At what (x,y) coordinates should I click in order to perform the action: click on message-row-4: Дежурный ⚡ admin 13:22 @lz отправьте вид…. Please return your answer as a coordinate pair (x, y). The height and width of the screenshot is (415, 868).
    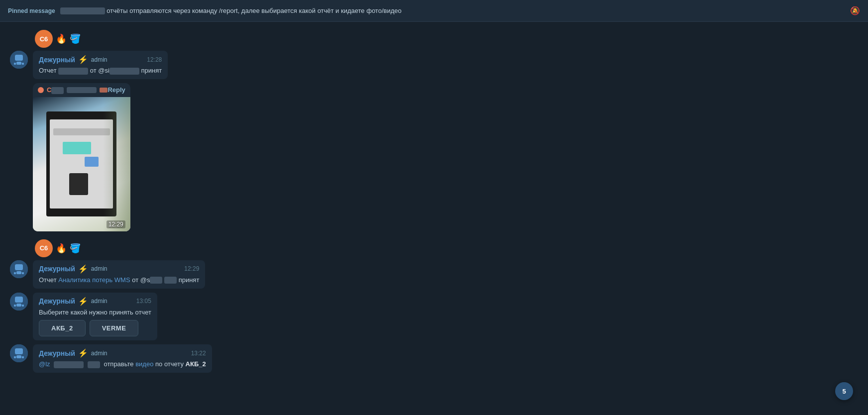
    Looking at the image, I should click on (434, 358).